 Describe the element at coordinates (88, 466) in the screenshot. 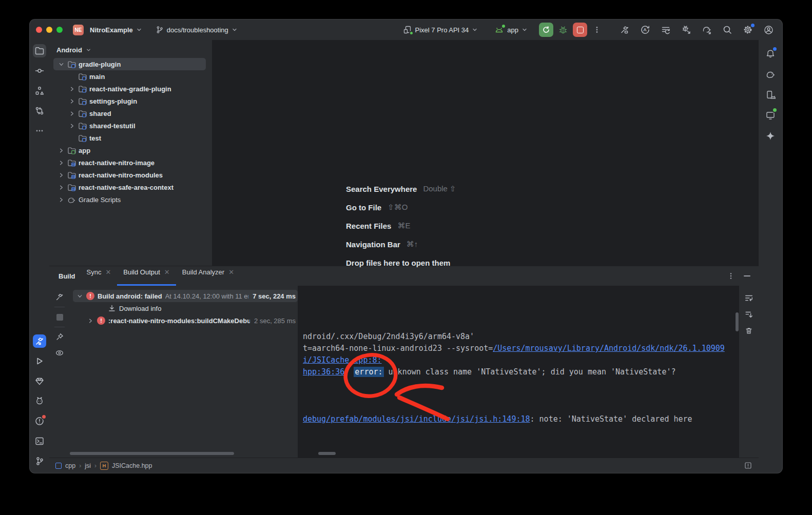

I see `breadcrumb-item: jsi` at that location.